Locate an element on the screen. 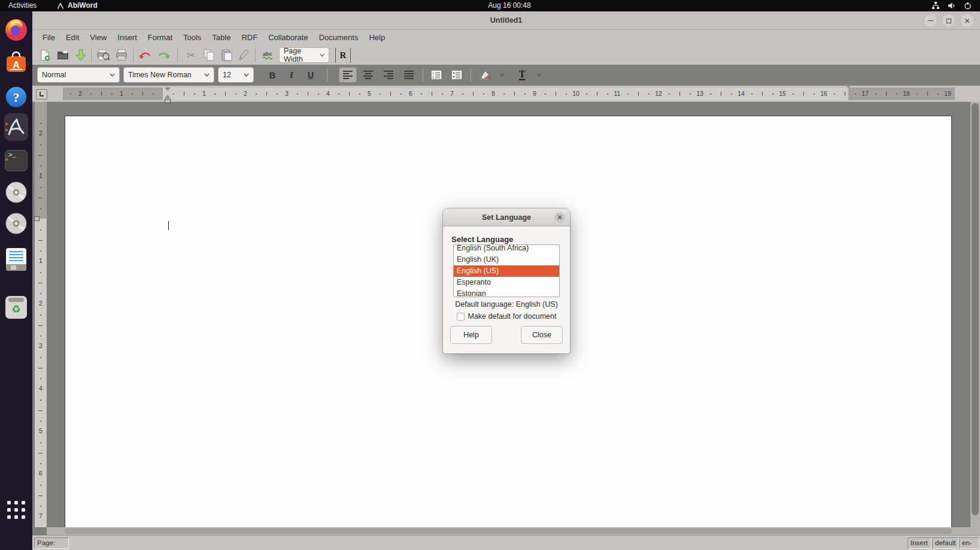 The width and height of the screenshot is (980, 550). menu-item-collaborate: Collaborate is located at coordinates (289, 37).